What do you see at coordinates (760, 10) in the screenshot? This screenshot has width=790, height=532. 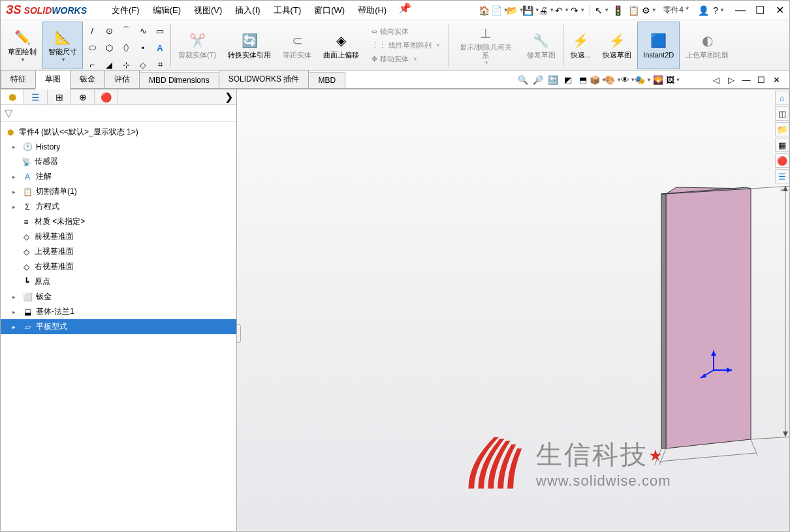 I see `maximize-button: ☐` at bounding box center [760, 10].